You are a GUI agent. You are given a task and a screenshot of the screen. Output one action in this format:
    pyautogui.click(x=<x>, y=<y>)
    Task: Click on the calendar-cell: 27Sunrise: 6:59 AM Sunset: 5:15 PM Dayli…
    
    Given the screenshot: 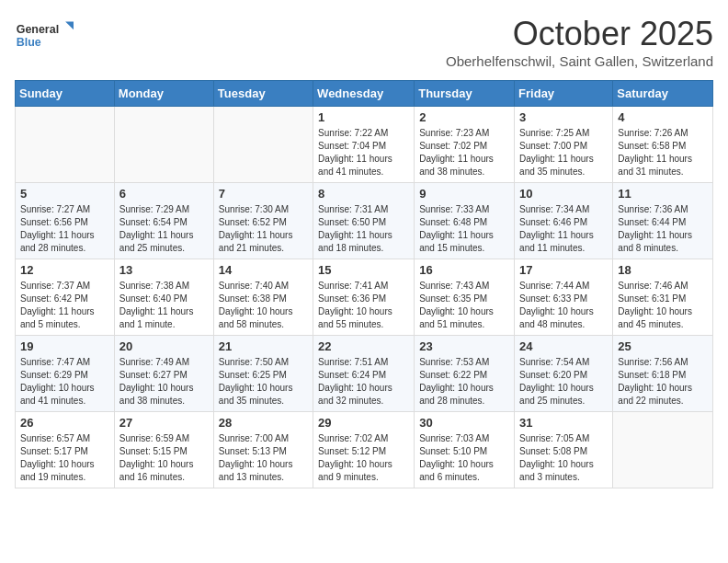 What is the action you would take?
    pyautogui.click(x=164, y=451)
    